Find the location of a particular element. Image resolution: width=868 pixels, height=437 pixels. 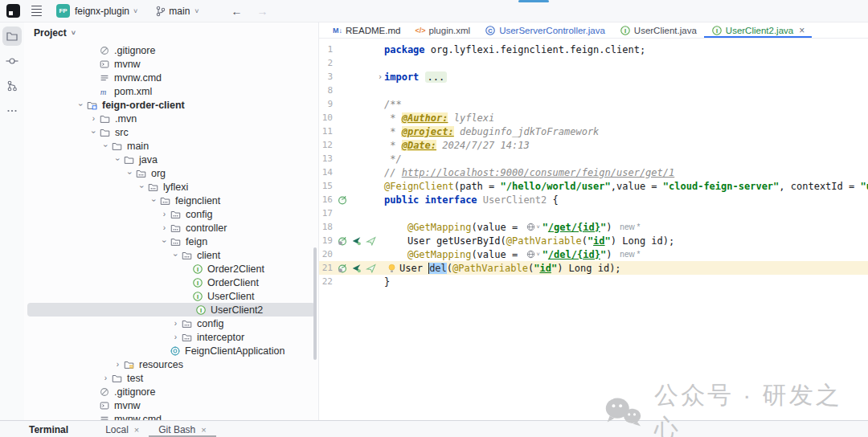

code-line-12: 12 * @Date: 2024/7/27 14:13 is located at coordinates (593, 145).